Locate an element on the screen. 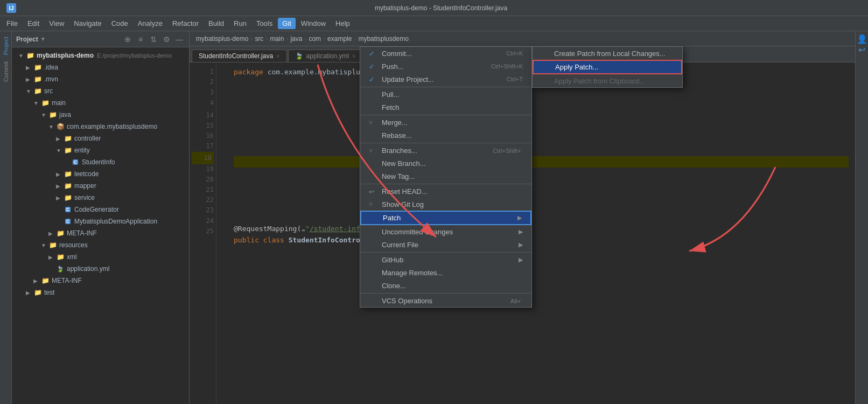  leetcode-label: leetcode is located at coordinates (86, 174).